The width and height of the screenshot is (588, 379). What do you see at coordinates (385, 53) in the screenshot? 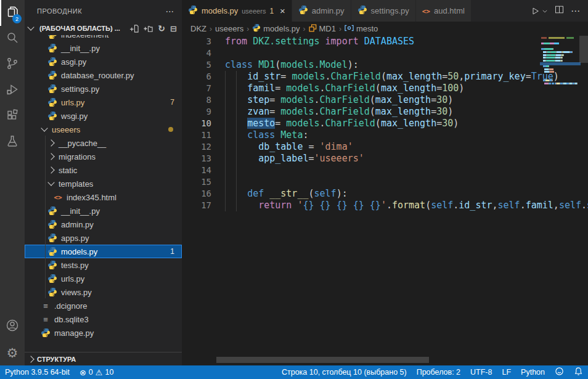
I see `code-line-4: 4` at bounding box center [385, 53].